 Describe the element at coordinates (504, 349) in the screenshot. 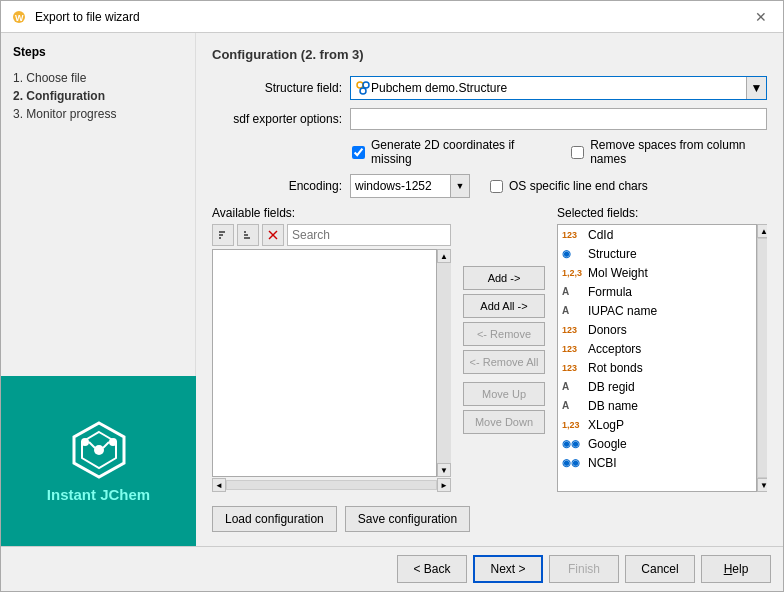

I see `middle-buttons-panel: Add -> Add All -> <- Remove <- Remove Al…` at that location.